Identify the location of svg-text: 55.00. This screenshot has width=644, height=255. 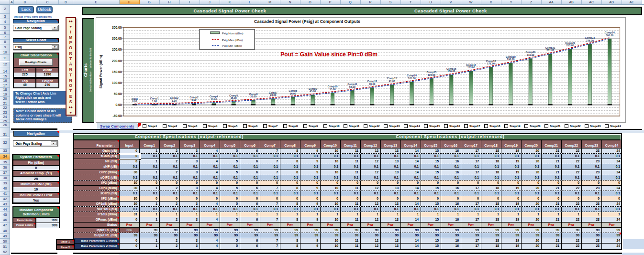
(332, 89).